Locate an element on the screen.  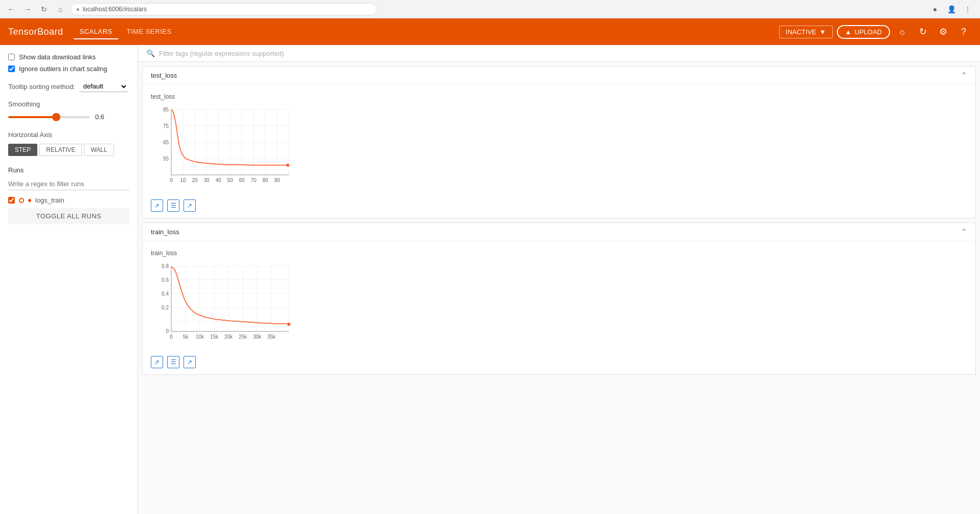
forward-button: → is located at coordinates (28, 9).